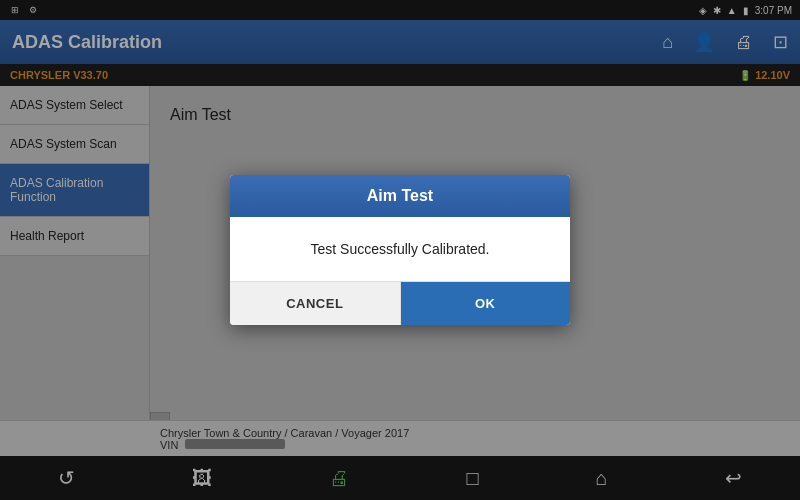 The height and width of the screenshot is (500, 800). Describe the element at coordinates (400, 196) in the screenshot. I see `dialog-header: Aim Test` at that location.